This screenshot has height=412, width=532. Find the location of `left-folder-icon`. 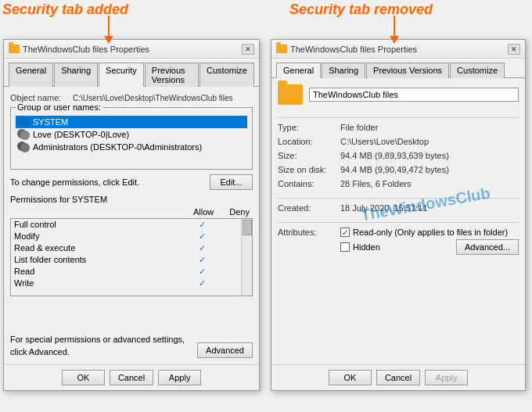

left-folder-icon is located at coordinates (14, 48).